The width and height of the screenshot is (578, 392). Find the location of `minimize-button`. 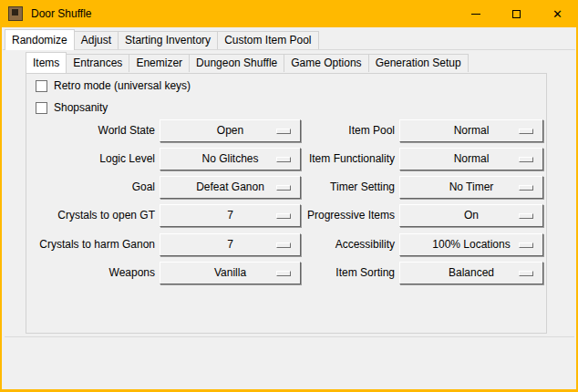

minimize-button is located at coordinates (476, 14).